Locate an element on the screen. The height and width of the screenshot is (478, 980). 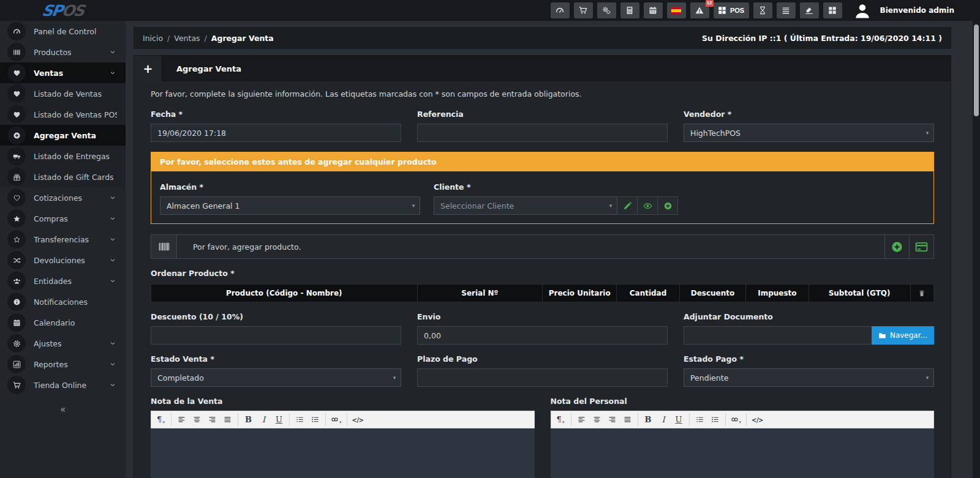
sidebar-item-listado-de-ventas-pos: Listado de Ventas POS is located at coordinates (62, 114).